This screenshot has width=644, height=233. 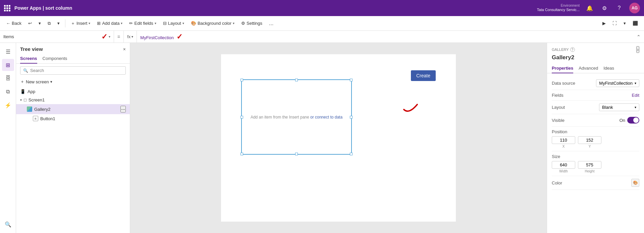 What do you see at coordinates (564, 50) in the screenshot?
I see `gallery-section-label: GALLERY ?` at bounding box center [564, 50].